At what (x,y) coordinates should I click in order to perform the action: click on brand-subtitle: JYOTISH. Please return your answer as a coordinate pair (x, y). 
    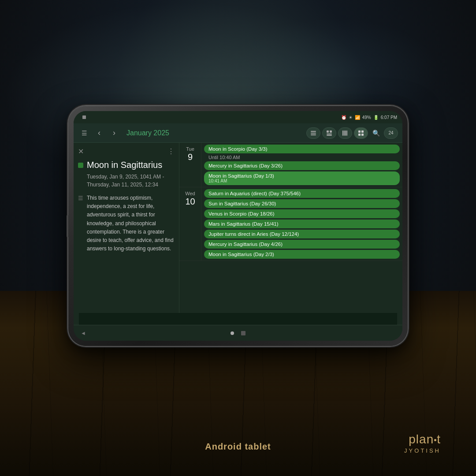
    Looking at the image, I should click on (422, 450).